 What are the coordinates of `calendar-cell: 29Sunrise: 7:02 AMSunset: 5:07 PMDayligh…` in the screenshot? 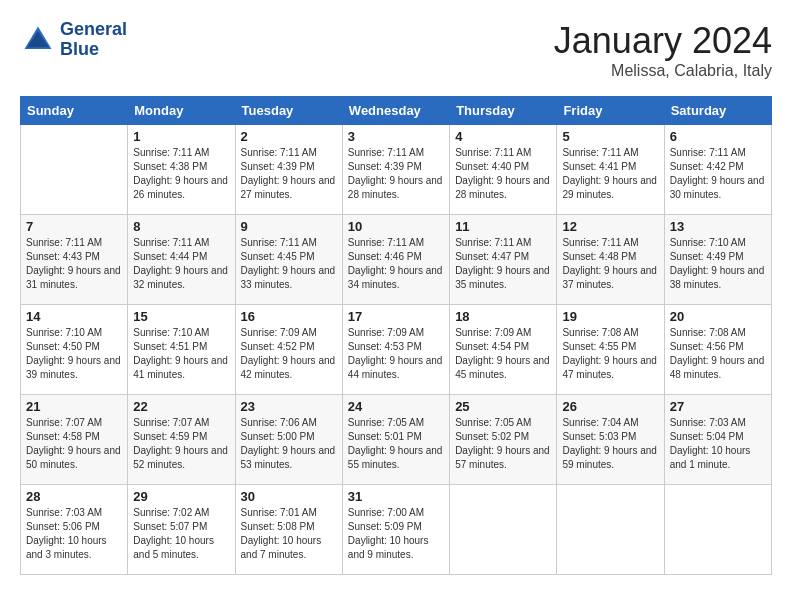 It's located at (182, 530).